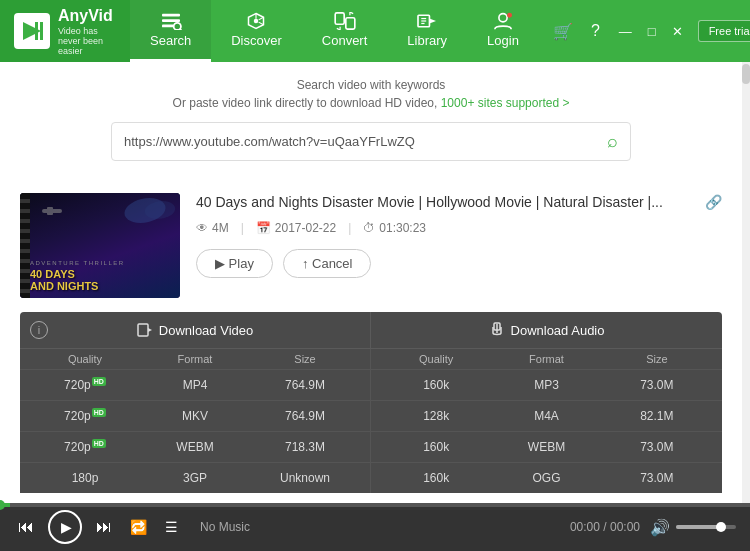 Image resolution: width=750 pixels, height=551 pixels. What do you see at coordinates (596, 31) in the screenshot?
I see `help-icon: ?` at bounding box center [596, 31].